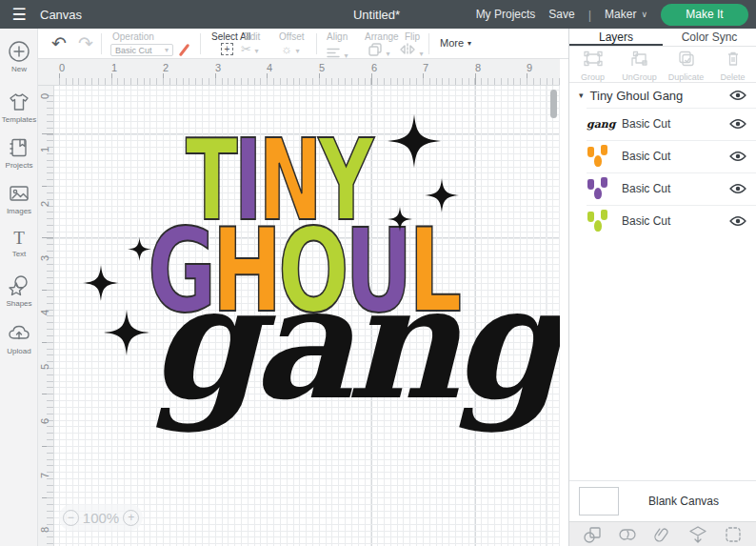 The width and height of the screenshot is (756, 546). What do you see at coordinates (686, 65) in the screenshot?
I see `duplicate-button: Duplicate` at bounding box center [686, 65].